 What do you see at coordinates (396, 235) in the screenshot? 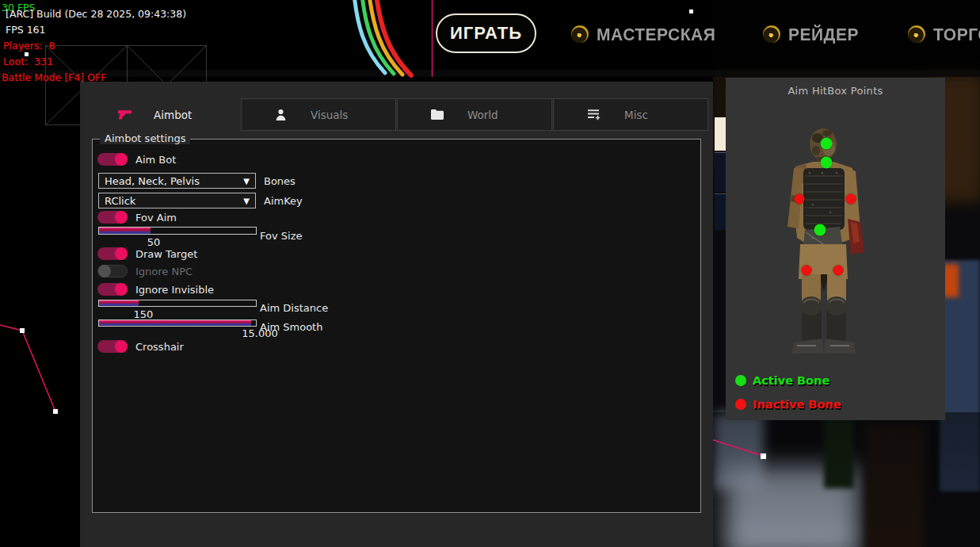
I see `fov-size-row: 50 Fov Size` at bounding box center [396, 235].